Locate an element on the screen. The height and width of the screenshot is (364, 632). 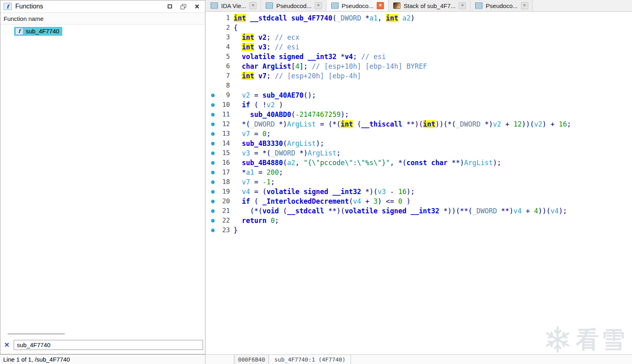
function-name-header: Function name is located at coordinates (103, 18).